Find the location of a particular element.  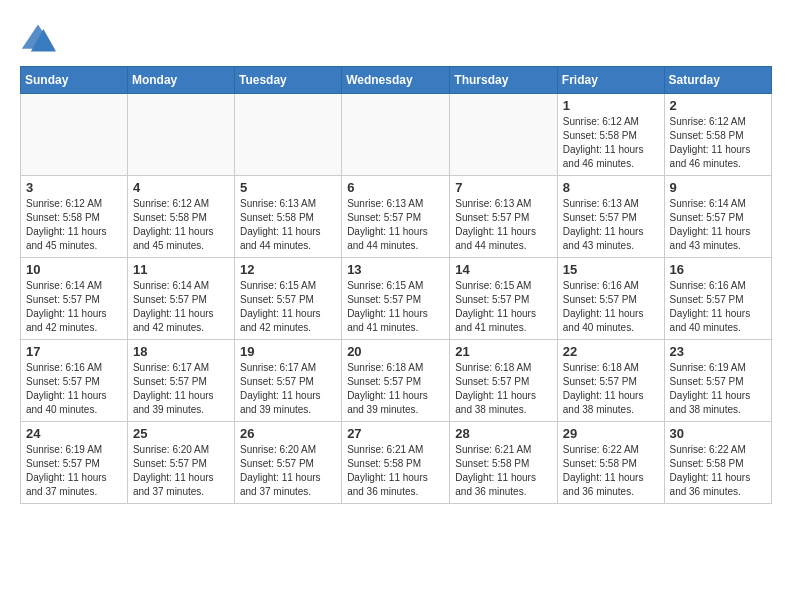

calendar-cell: 26Sunrise: 6:20 AMSunset: 5:57 PMDayligh… is located at coordinates (288, 463).